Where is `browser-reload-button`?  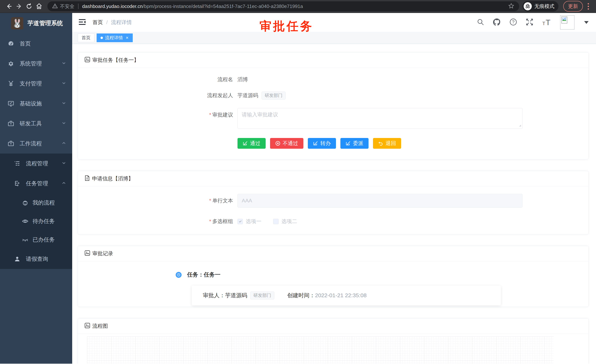 browser-reload-button is located at coordinates (29, 6).